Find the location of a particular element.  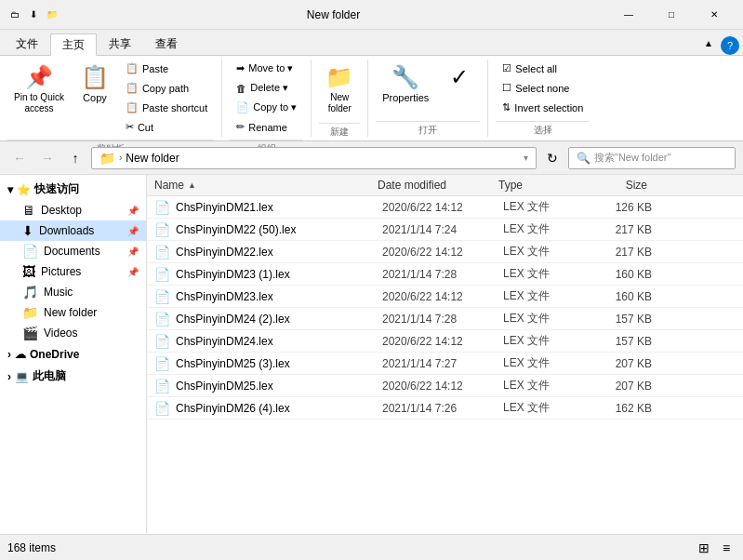

cut-label: Cut is located at coordinates (145, 127).